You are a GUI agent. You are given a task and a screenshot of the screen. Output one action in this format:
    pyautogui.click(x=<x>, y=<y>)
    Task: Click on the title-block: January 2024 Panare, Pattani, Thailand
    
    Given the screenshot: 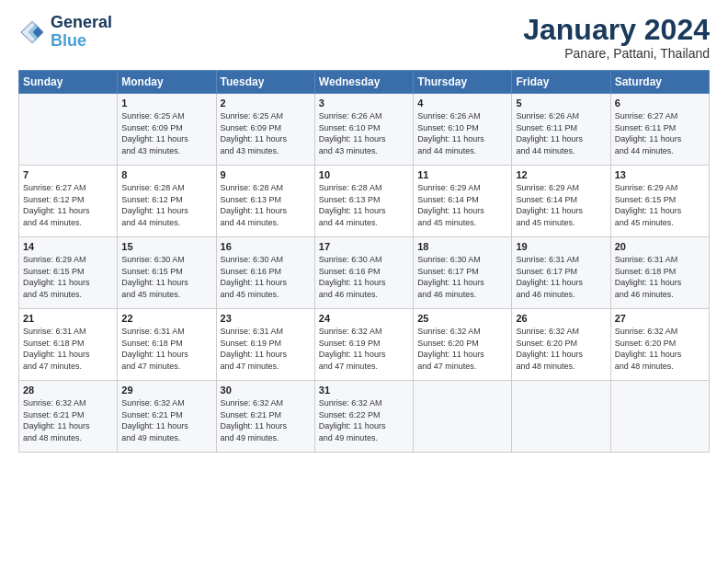 What is the action you would take?
    pyautogui.click(x=616, y=37)
    